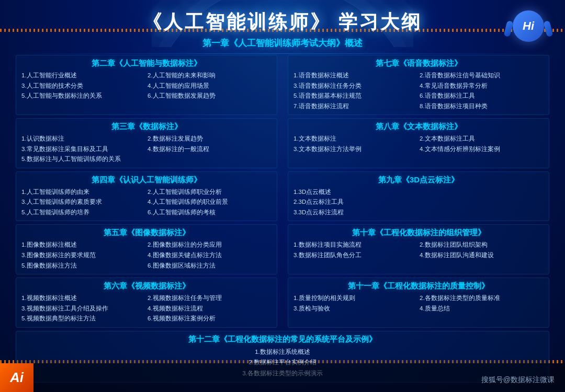  Describe the element at coordinates (419, 192) in the screenshot. I see `chapter-nine-item-1: 1.3D点云概述` at that location.